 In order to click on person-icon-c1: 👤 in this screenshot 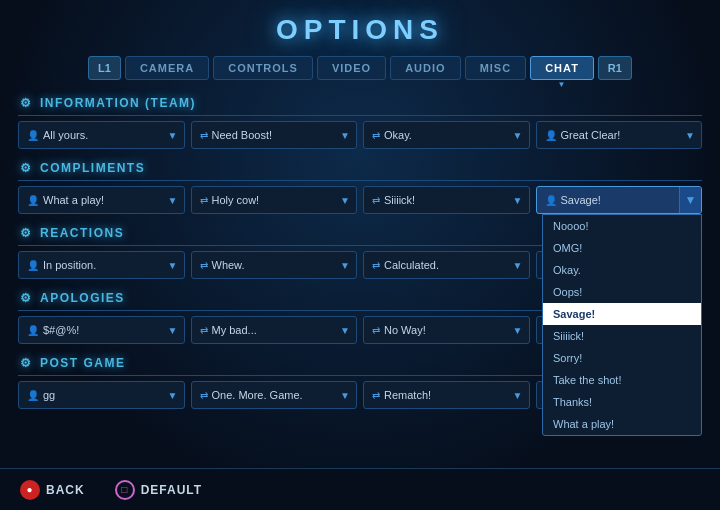, I will do `click(33, 200)`.